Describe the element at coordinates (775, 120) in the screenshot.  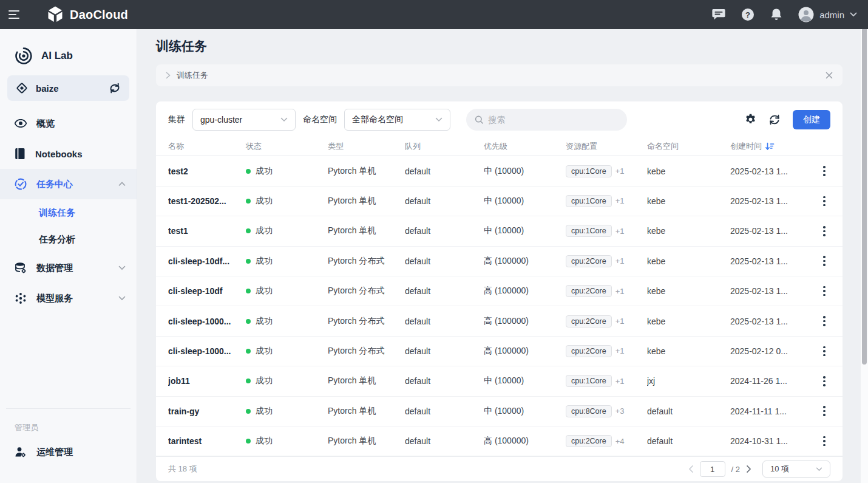
I see `refresh-icon` at that location.